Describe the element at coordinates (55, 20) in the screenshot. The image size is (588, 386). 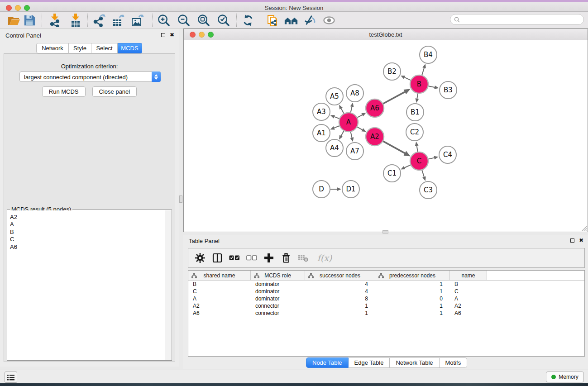
I see `import-network-button` at that location.